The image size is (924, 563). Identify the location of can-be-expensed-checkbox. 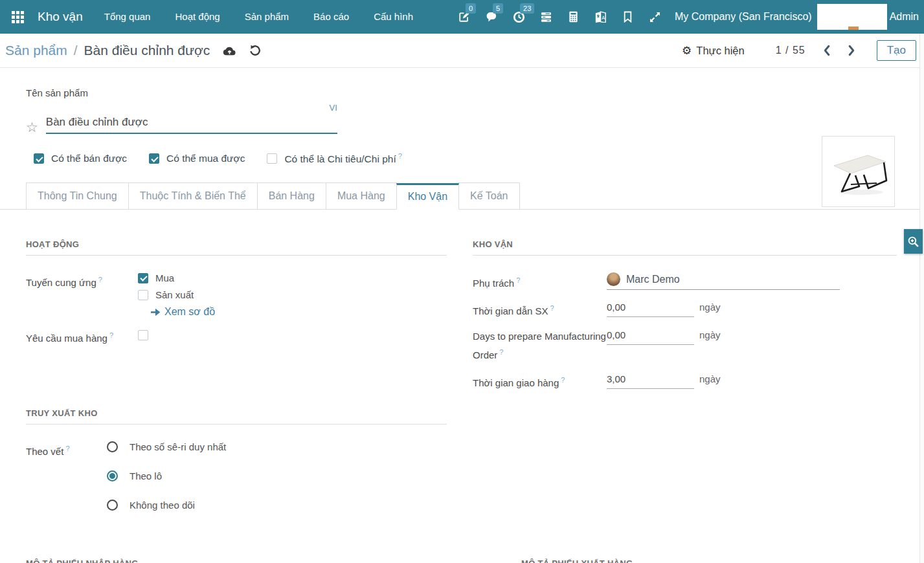
(272, 159).